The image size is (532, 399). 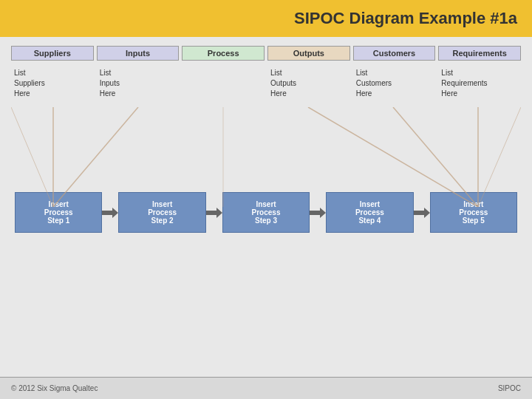 I want to click on header-requirements: Requirements, so click(x=480, y=53).